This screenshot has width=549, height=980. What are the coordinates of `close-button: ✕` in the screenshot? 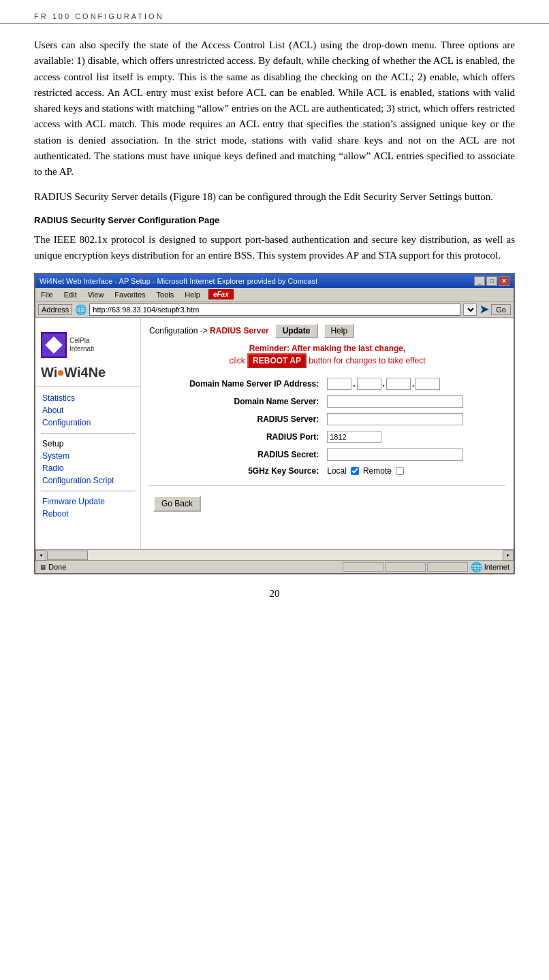 It's located at (504, 281).